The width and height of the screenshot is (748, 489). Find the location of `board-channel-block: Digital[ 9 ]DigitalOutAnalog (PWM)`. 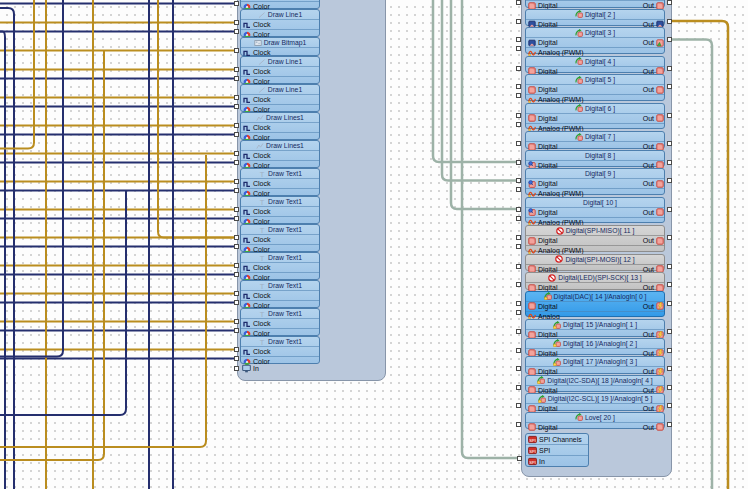

board-channel-block: Digital[ 9 ]DigitalOutAnalog (PWM) is located at coordinates (595, 182).